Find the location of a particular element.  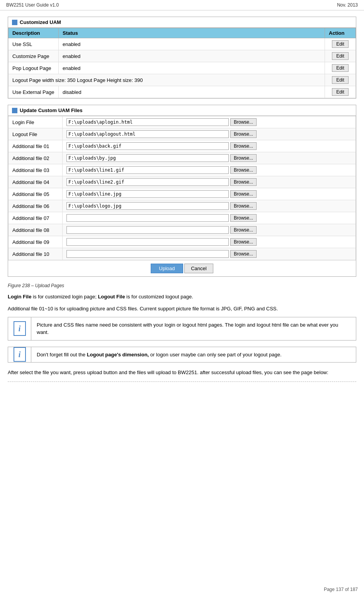

table-row: Additional file 09 Browse... is located at coordinates (182, 242).